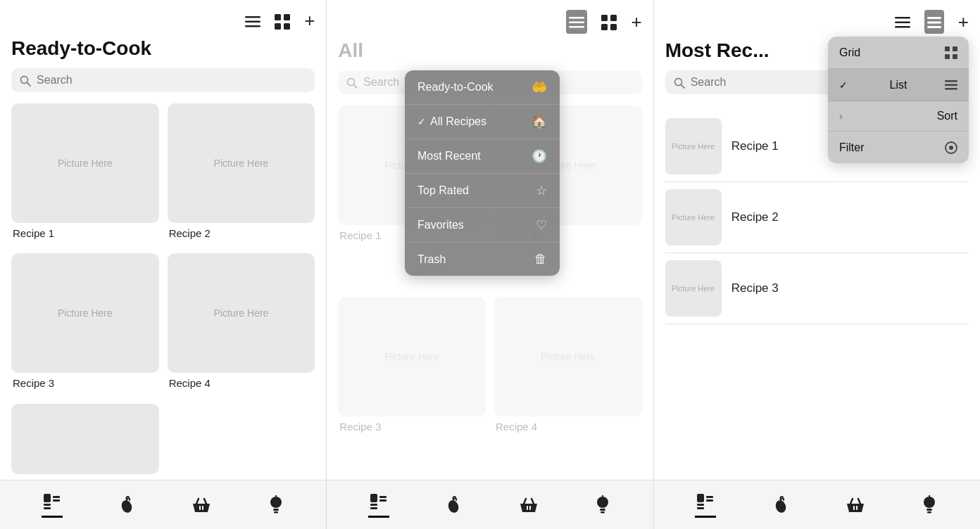 This screenshot has height=529, width=980. Describe the element at coordinates (482, 87) in the screenshot. I see `dropdown-item-ready-to-cook: Ready-to-Cook 🤲` at that location.